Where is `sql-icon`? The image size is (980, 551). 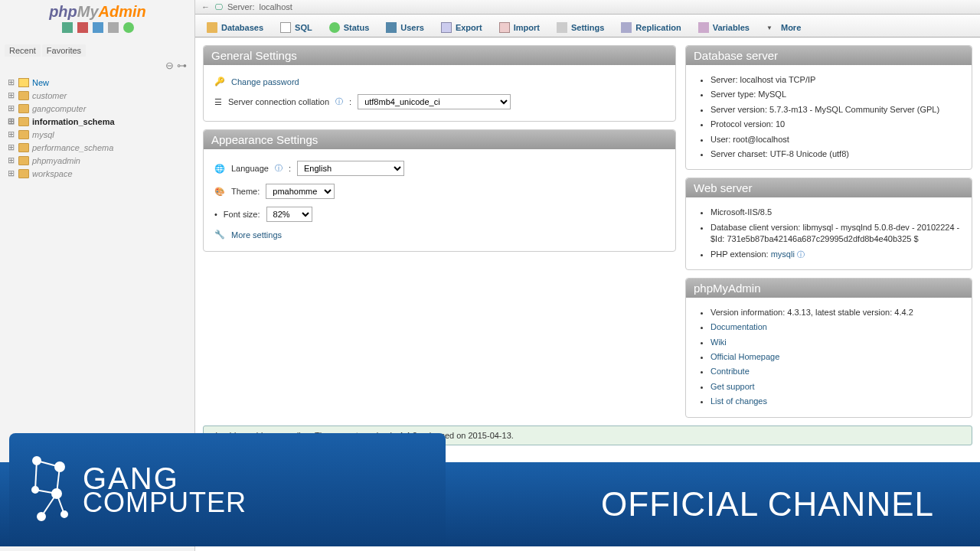 sql-icon is located at coordinates (286, 28).